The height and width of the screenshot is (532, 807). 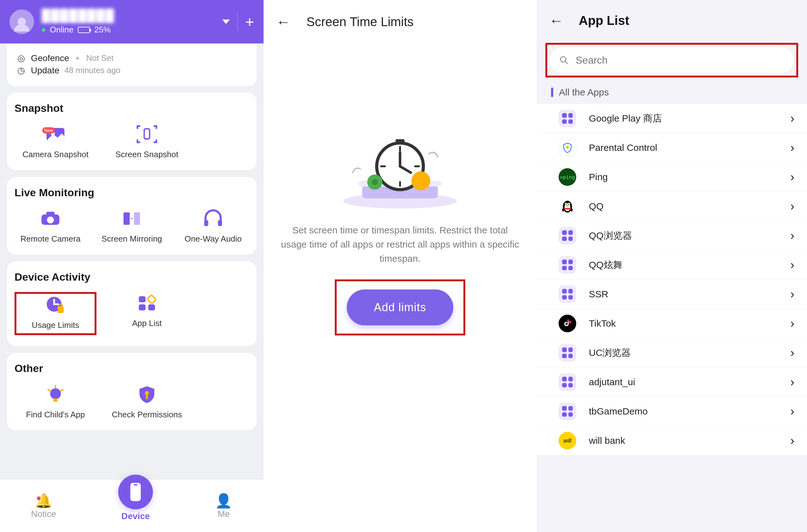 I want to click on app-name-label: tbGameDemo, so click(x=690, y=411).